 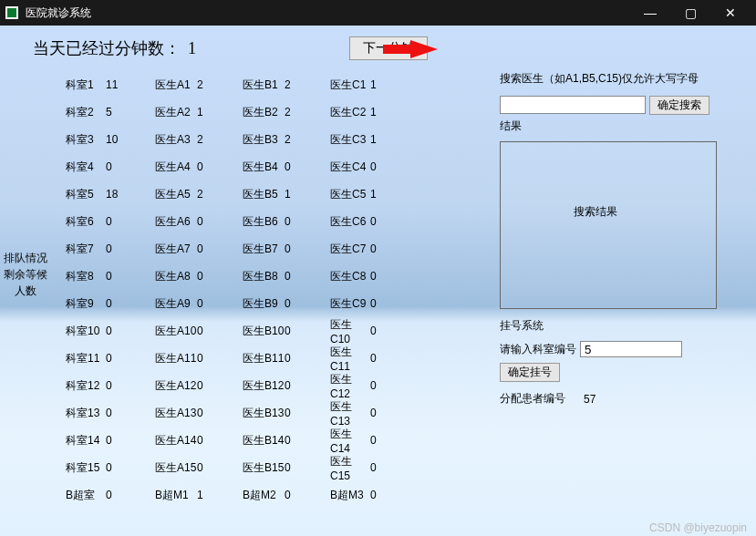 I want to click on doctor-a-label: 医生A14, so click(x=176, y=441).